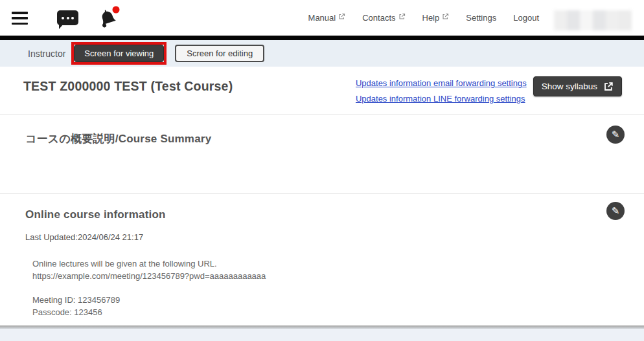 This screenshot has height=341, width=644. I want to click on highlight-annotation: Screen for viewing, so click(119, 53).